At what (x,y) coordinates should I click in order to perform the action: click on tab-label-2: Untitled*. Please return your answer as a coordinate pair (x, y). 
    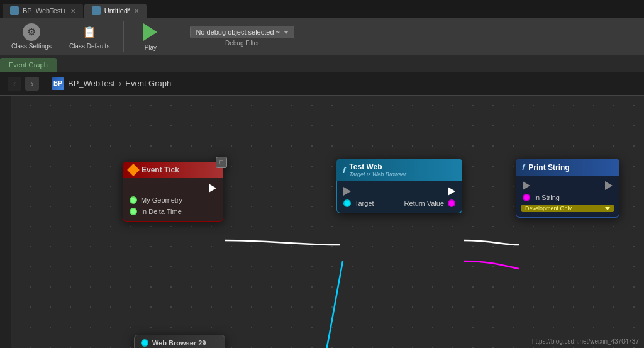
    Looking at the image, I should click on (118, 11).